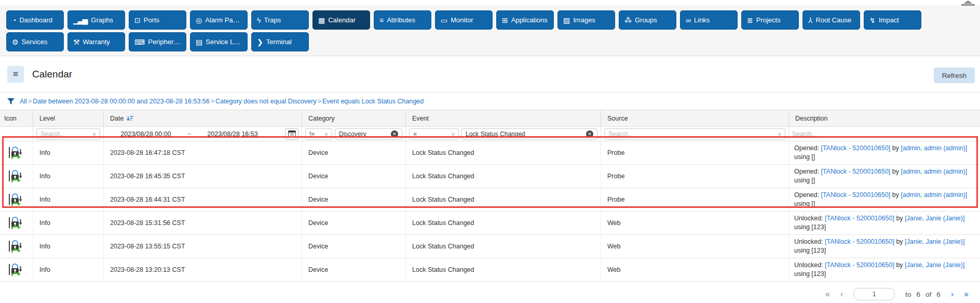  I want to click on filter-breadcrumb: All>Date between 2023-08-28 00:00:00 and…, so click(490, 101).